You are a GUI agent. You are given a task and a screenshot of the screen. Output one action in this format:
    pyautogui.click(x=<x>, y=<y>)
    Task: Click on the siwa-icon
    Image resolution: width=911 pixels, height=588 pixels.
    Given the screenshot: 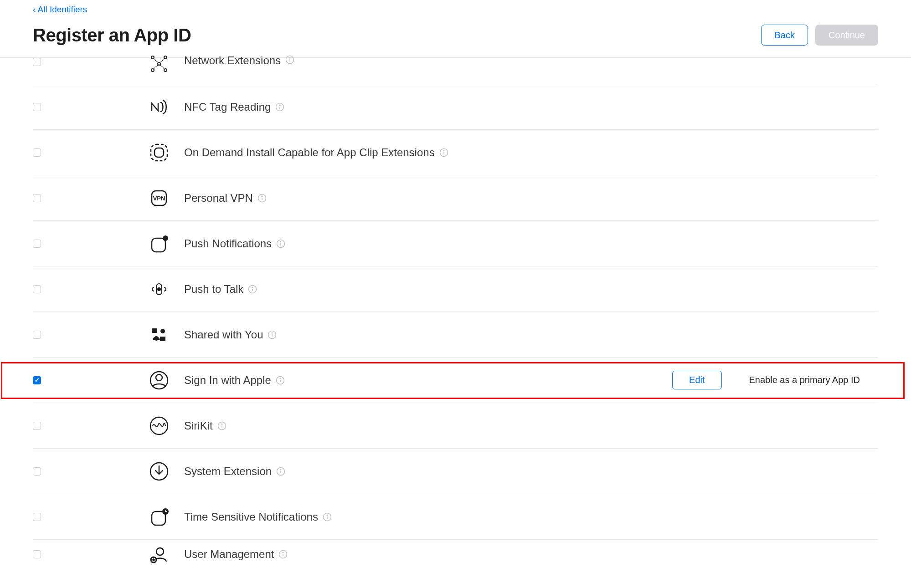 What is the action you would take?
    pyautogui.click(x=159, y=380)
    